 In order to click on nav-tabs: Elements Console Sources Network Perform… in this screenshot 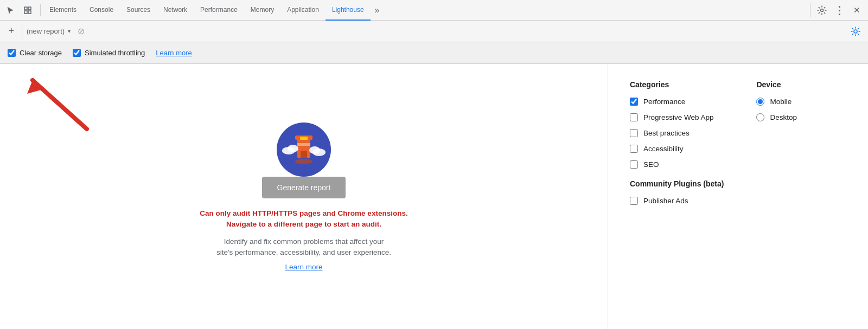, I will do `click(426, 10)`.